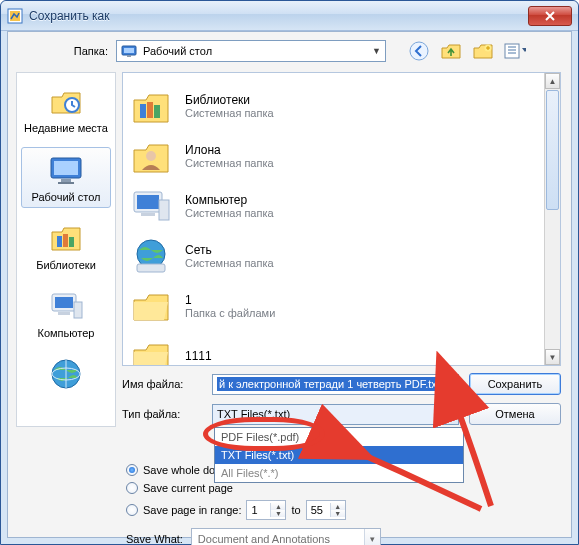  Describe the element at coordinates (66, 374) in the screenshot. I see `place-network` at that location.